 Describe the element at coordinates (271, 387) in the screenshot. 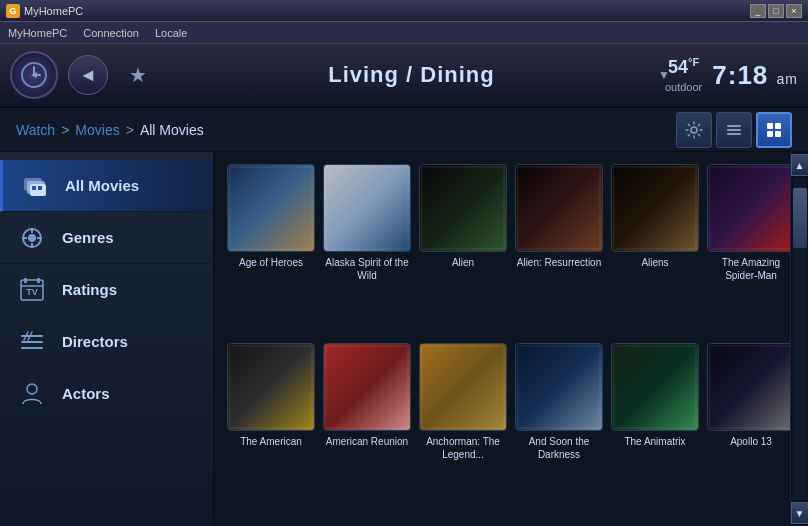

I see `movie-poster-american` at that location.